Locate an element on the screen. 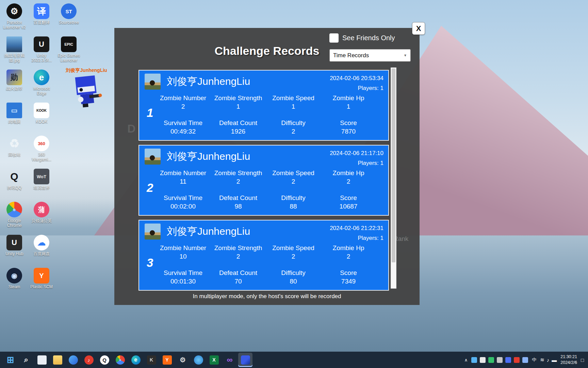  stat-zombie-speed: Zombie Speed 2 is located at coordinates (293, 252).